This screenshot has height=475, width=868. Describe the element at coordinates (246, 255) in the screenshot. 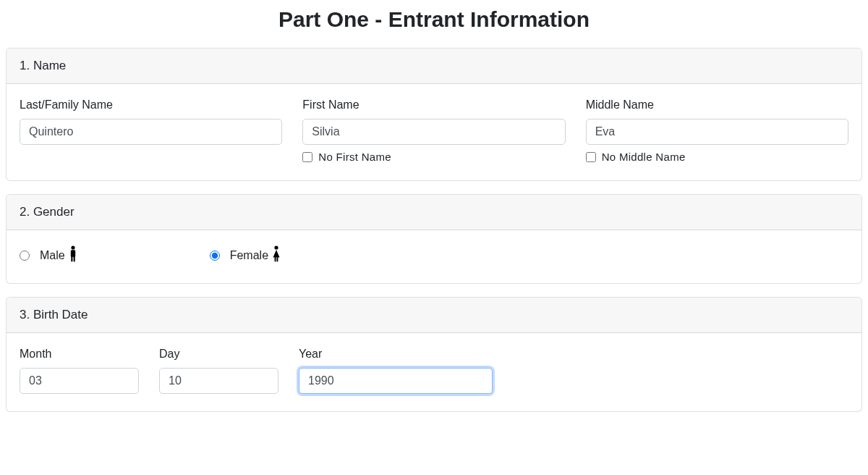

I see `gender-female-option: Female` at that location.